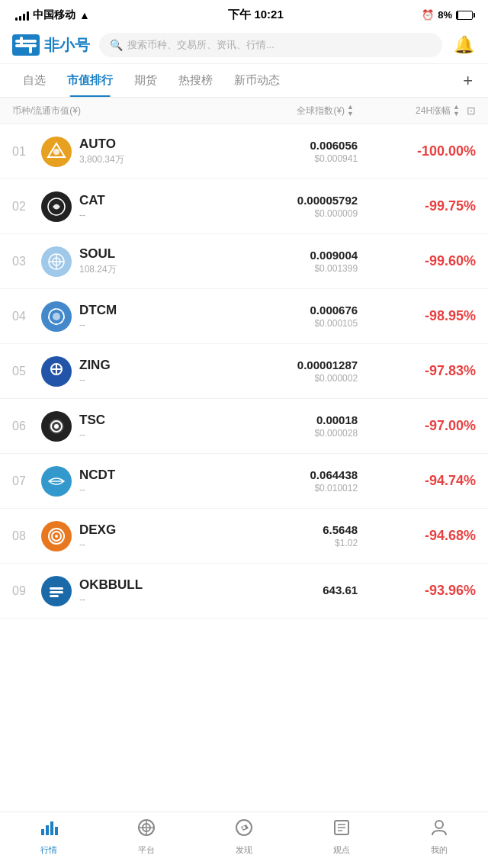  What do you see at coordinates (143, 144) in the screenshot?
I see `coin-name: AUTO` at bounding box center [143, 144].